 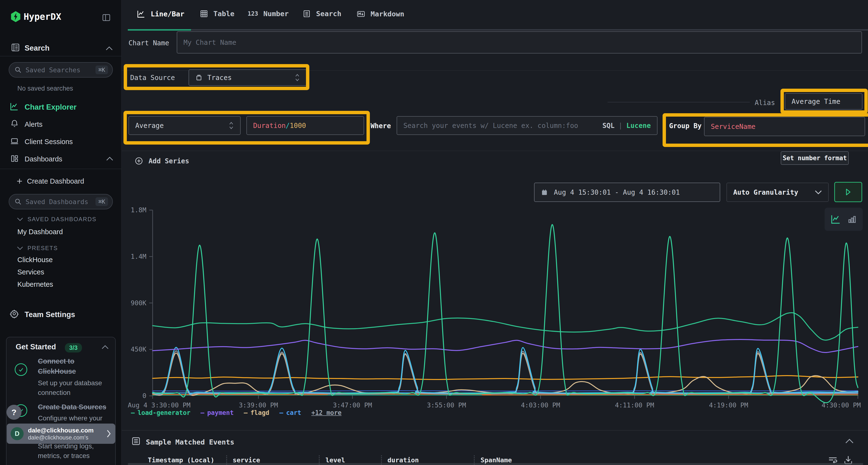 I want to click on expression-input: Duration/1000, so click(x=305, y=126).